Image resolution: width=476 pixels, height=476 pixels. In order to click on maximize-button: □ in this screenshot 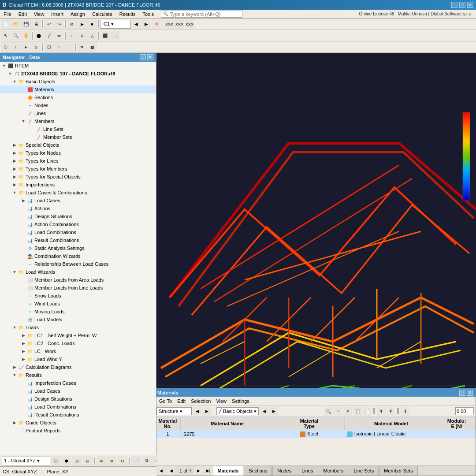, I will do `click(462, 5)`.